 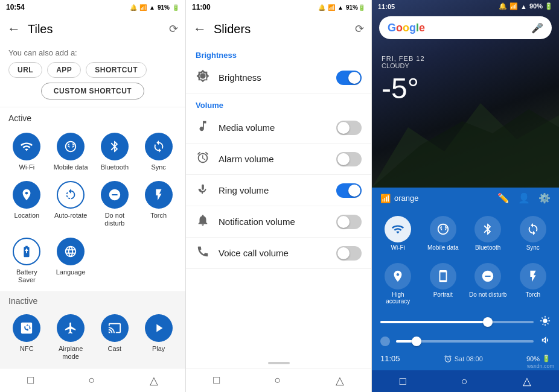 What do you see at coordinates (349, 159) in the screenshot?
I see `alarm-volume-toggle` at bounding box center [349, 159].